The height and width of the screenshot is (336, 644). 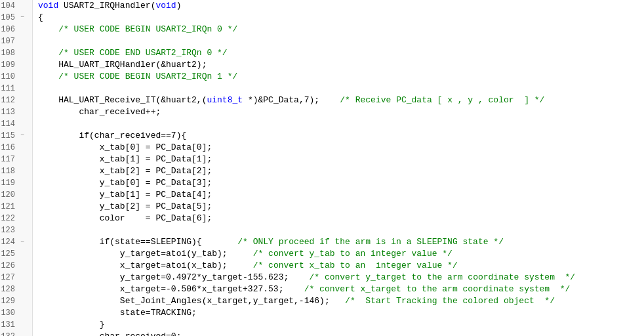 I want to click on line-number: 132, so click(x=16, y=333).